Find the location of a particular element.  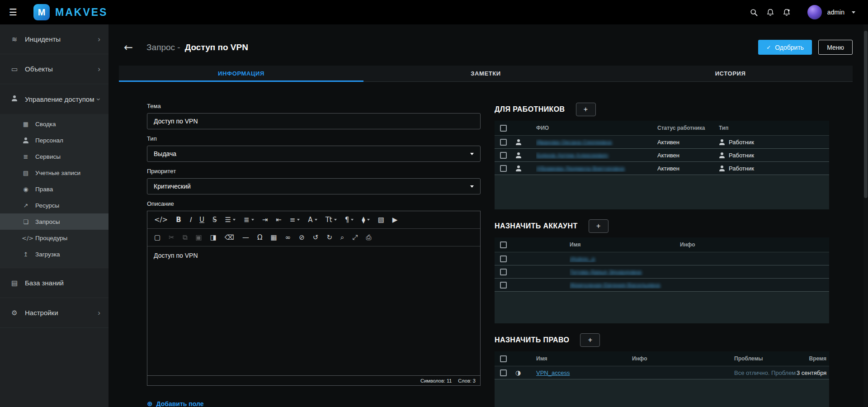

paste-from-word-icon: ◨ is located at coordinates (213, 238).